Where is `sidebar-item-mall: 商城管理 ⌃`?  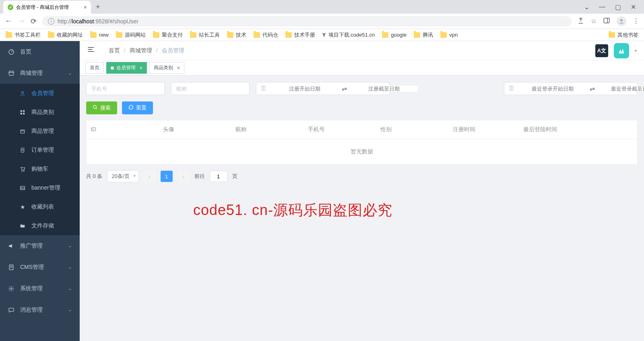
sidebar-item-mall: 商城管理 ⌃ is located at coordinates (40, 73).